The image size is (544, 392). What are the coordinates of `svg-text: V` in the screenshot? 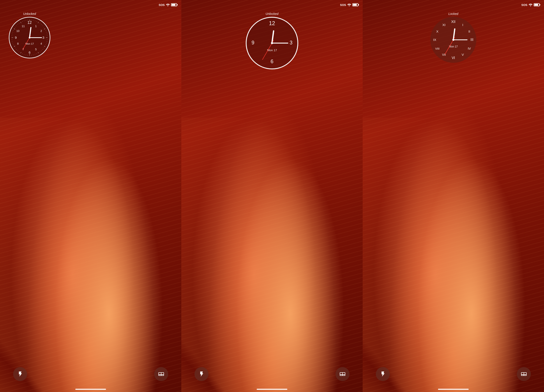 It's located at (463, 55).